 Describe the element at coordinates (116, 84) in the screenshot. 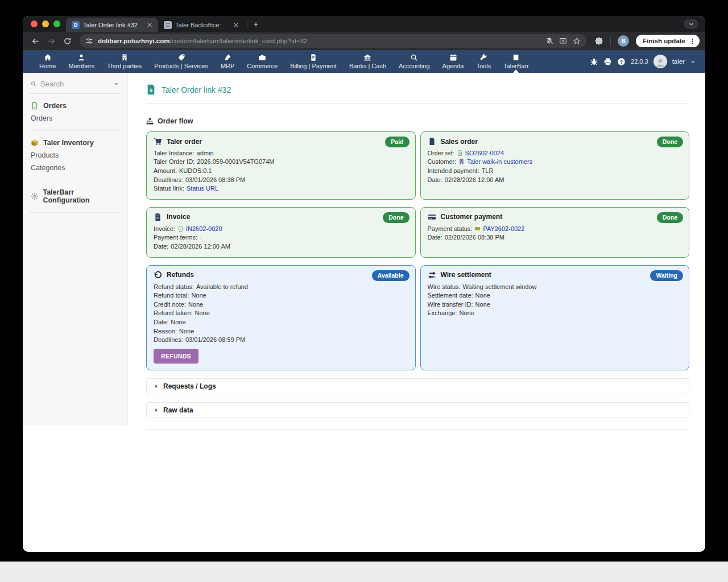

I see `search-caret-icon` at that location.